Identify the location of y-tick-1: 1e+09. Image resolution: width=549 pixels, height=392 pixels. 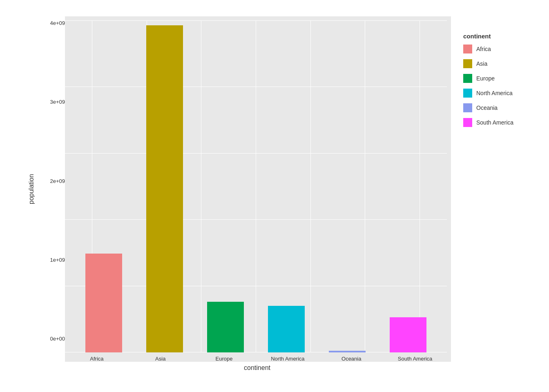
(57, 260).